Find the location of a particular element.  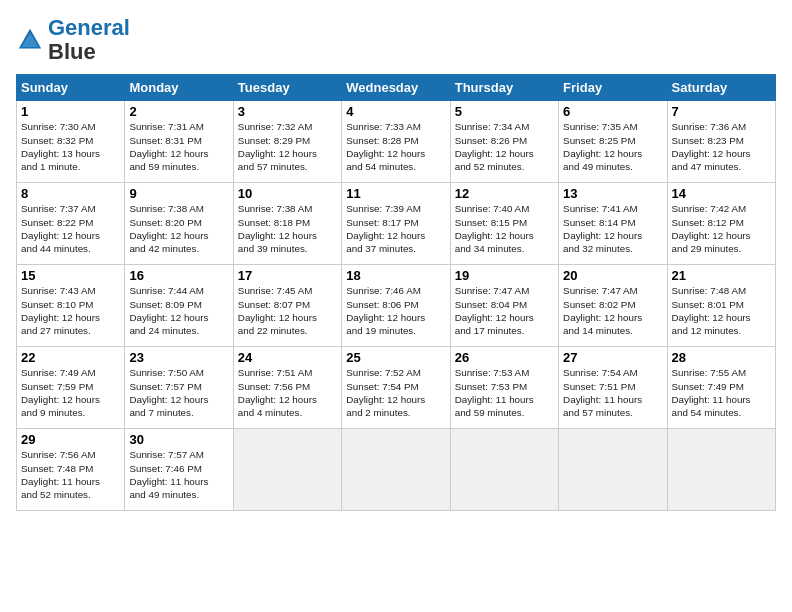

day-number: 13 is located at coordinates (612, 194).